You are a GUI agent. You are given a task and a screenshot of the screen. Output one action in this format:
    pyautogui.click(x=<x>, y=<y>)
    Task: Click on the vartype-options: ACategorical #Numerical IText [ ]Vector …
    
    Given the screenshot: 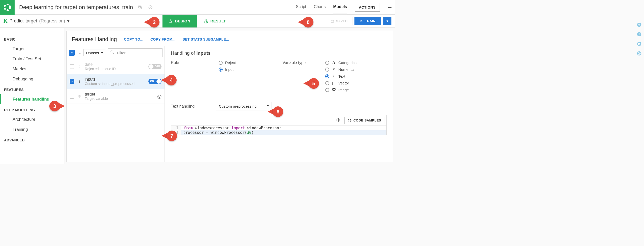 What is the action you would take?
    pyautogui.click(x=356, y=76)
    